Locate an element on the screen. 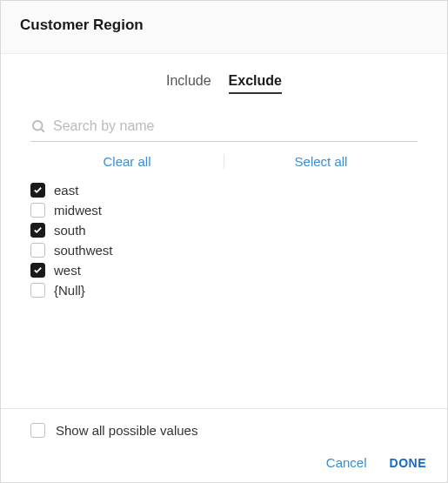  list-item-label: {Null} is located at coordinates (70, 291).